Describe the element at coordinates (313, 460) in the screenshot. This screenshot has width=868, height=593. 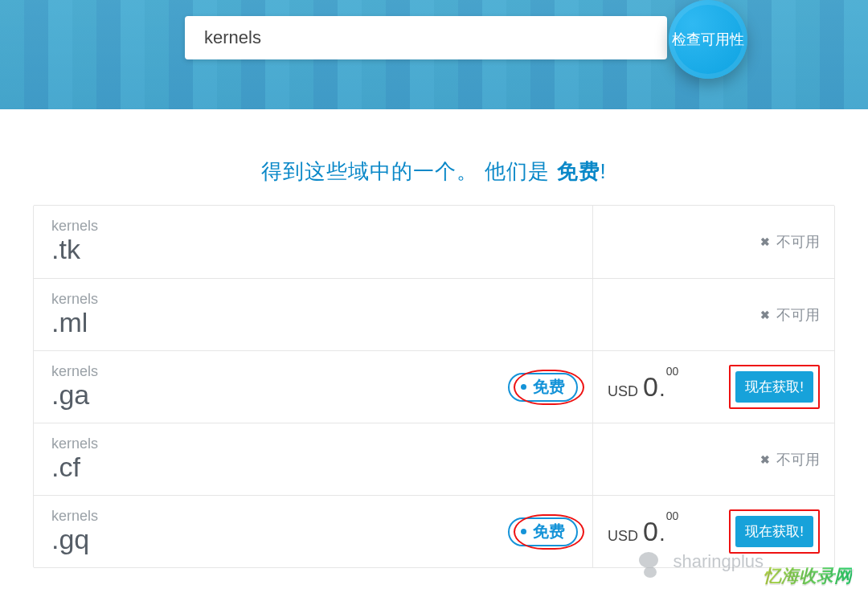
I see `domain-cell: kernels .cf` at that location.